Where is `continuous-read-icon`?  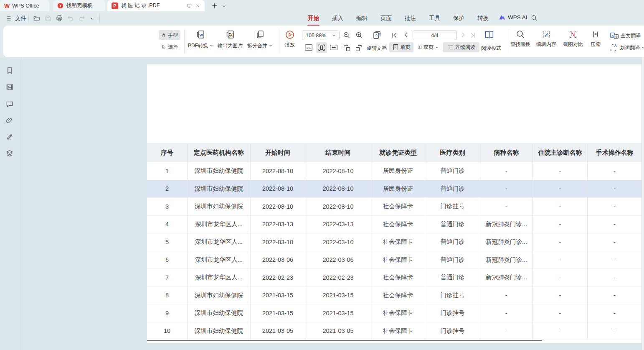 continuous-read-icon is located at coordinates (450, 48).